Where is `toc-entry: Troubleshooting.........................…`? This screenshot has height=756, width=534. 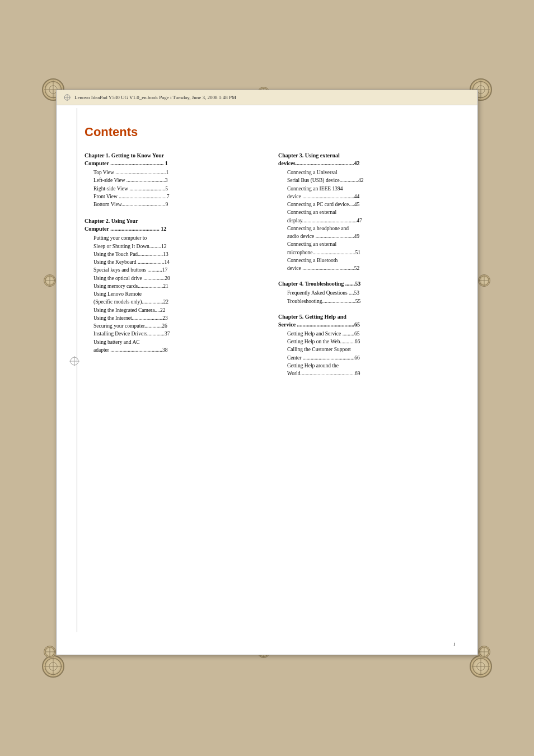
toc-entry: Troubleshooting.........................… is located at coordinates (367, 301).